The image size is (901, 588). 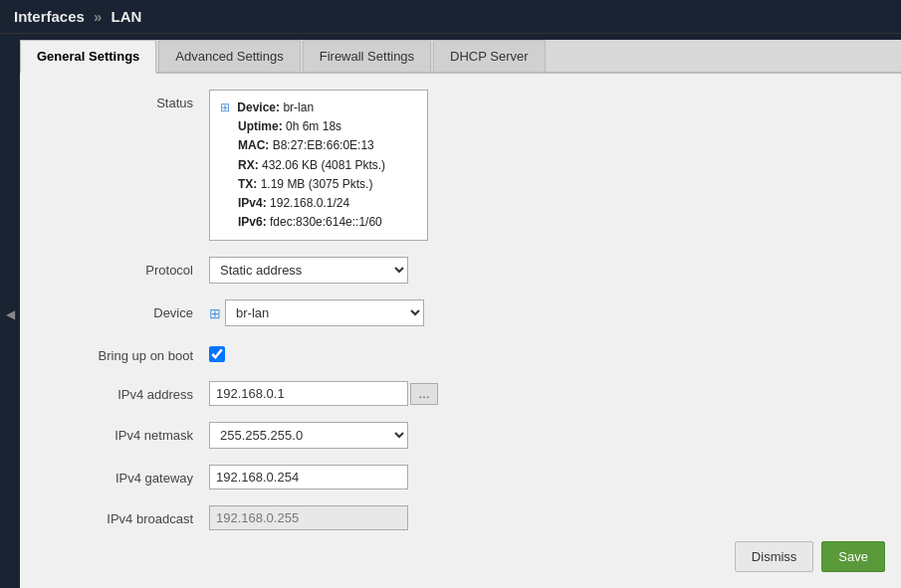 What do you see at coordinates (546, 436) in the screenshot?
I see `ipv4-netmask-control: 255.255.255.0255.255.0.0255.0.0.0` at bounding box center [546, 436].